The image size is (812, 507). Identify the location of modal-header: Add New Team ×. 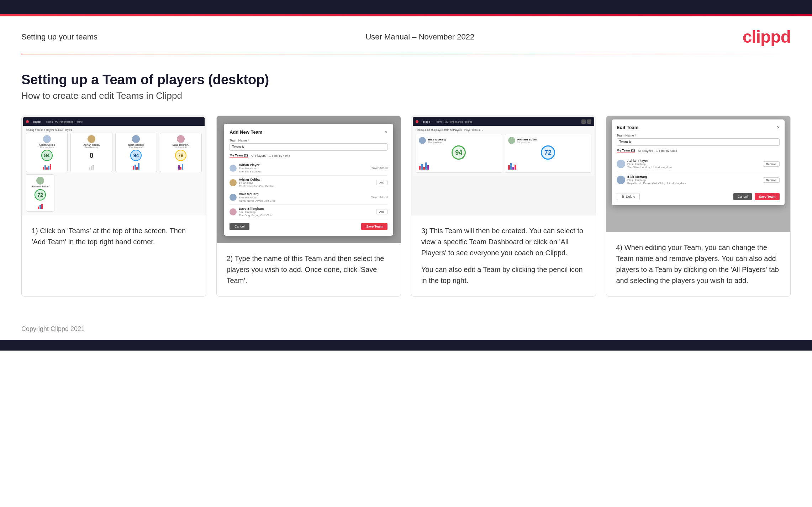
(309, 132).